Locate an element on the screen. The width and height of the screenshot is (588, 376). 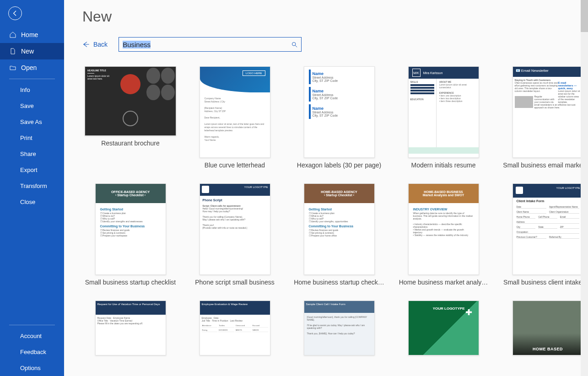
template-medical-logotype: ✚YOUR LOGOTYPE is located at coordinates (443, 328).